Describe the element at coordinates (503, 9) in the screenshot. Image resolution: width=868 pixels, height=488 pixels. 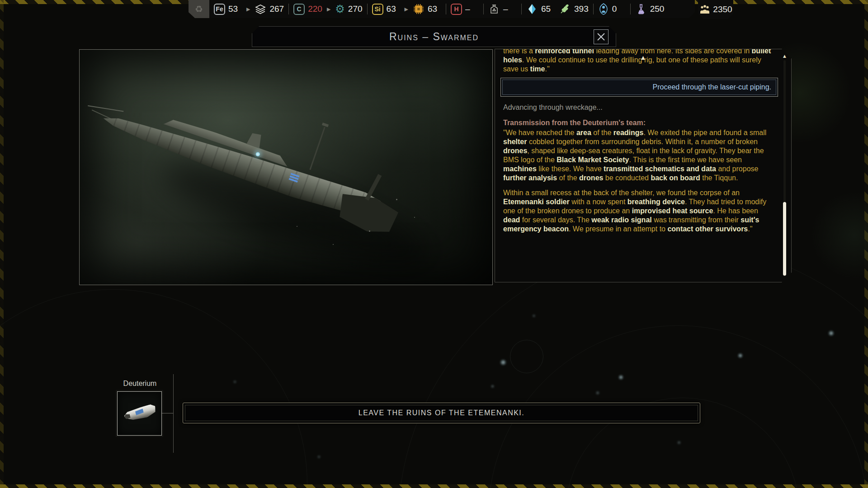
I see `resource-waste: –` at that location.